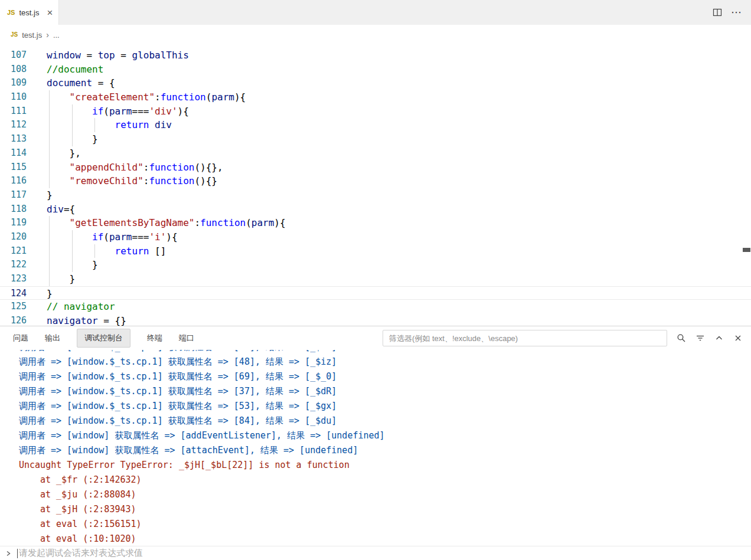  What do you see at coordinates (376, 112) in the screenshot?
I see `code-line-111: 111 if(parm==='div'){` at bounding box center [376, 112].